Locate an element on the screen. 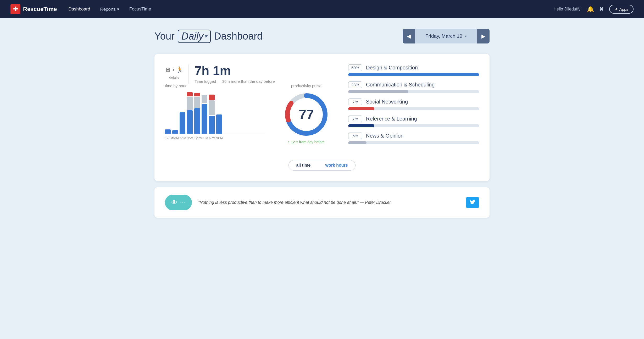  wrench-icon: ✖ is located at coordinates (602, 9).